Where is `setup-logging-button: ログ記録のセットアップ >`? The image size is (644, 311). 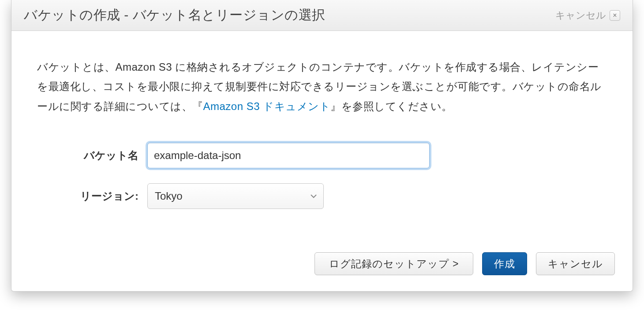 setup-logging-button: ログ記録のセットアップ > is located at coordinates (394, 264).